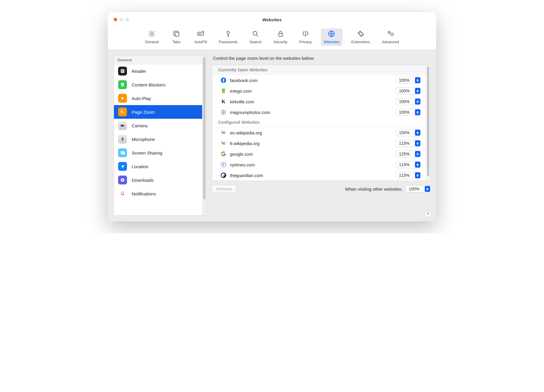  What do you see at coordinates (361, 42) in the screenshot?
I see `toolbar-label: Extensions` at bounding box center [361, 42].